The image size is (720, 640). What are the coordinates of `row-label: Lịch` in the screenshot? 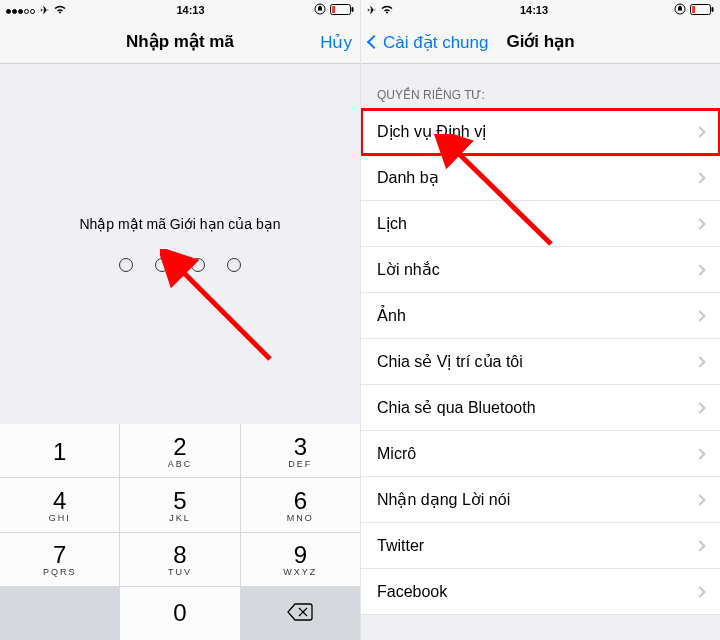 It's located at (392, 224).